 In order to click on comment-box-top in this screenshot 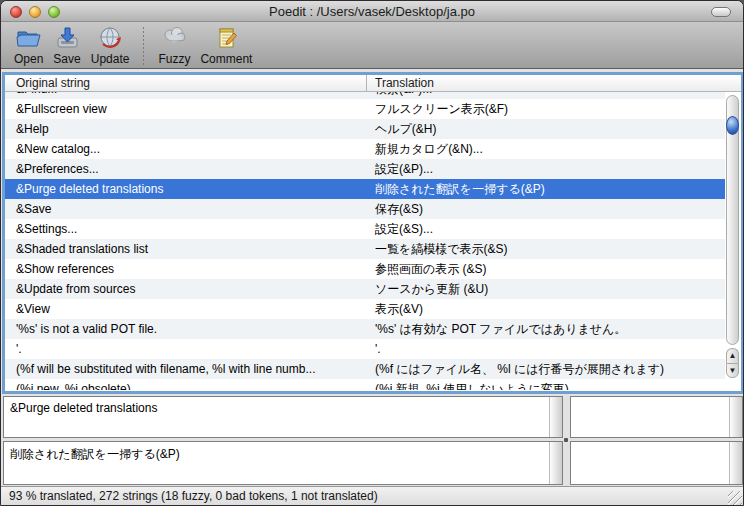, I will do `click(656, 417)`.